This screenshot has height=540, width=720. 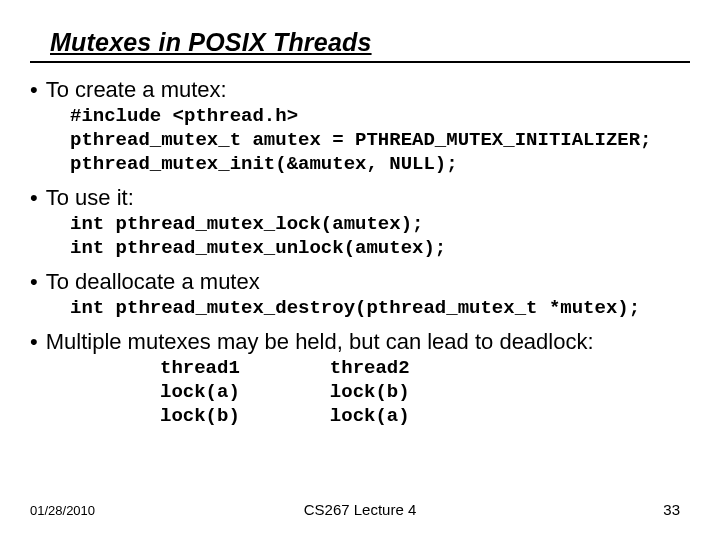 What do you see at coordinates (672, 510) in the screenshot?
I see `footer-page: 33` at bounding box center [672, 510].